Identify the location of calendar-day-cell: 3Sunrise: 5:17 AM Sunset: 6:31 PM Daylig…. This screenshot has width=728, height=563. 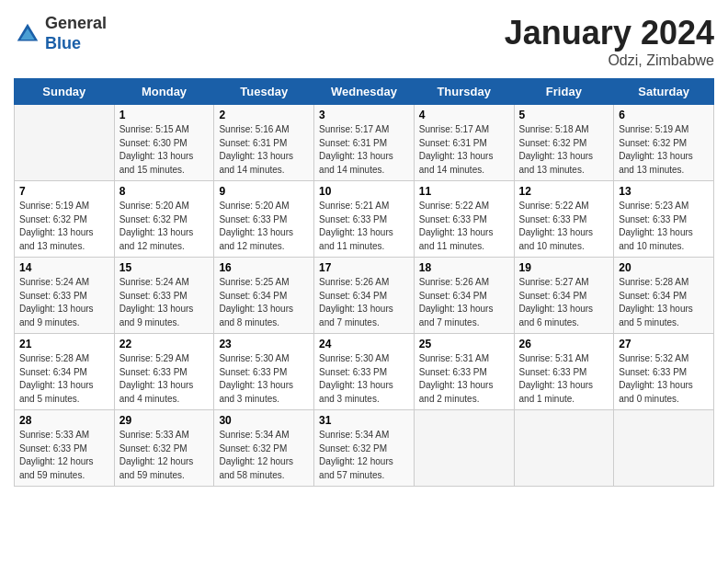
(364, 144).